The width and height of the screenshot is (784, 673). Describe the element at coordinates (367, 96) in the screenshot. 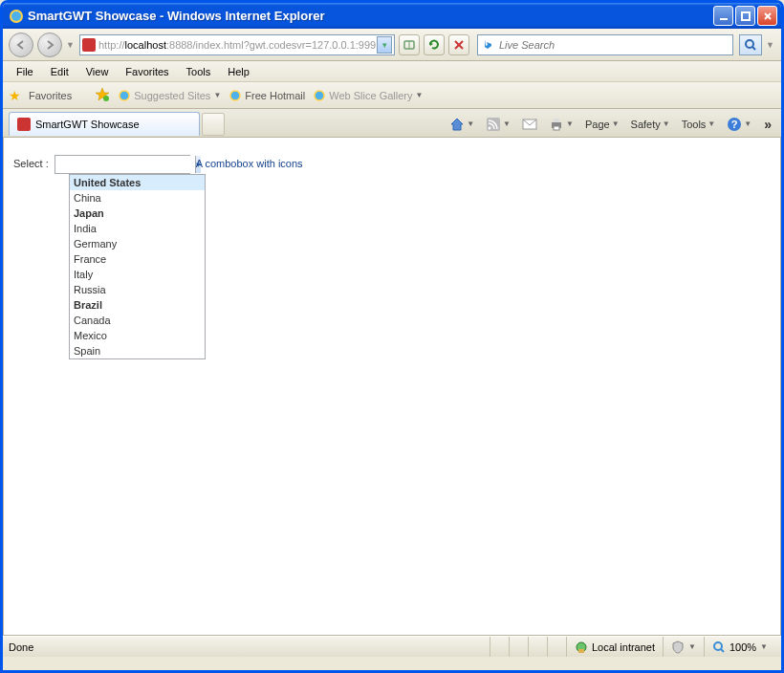

I see `web-slice-gallery-link: Web Slice Gallery▼` at that location.